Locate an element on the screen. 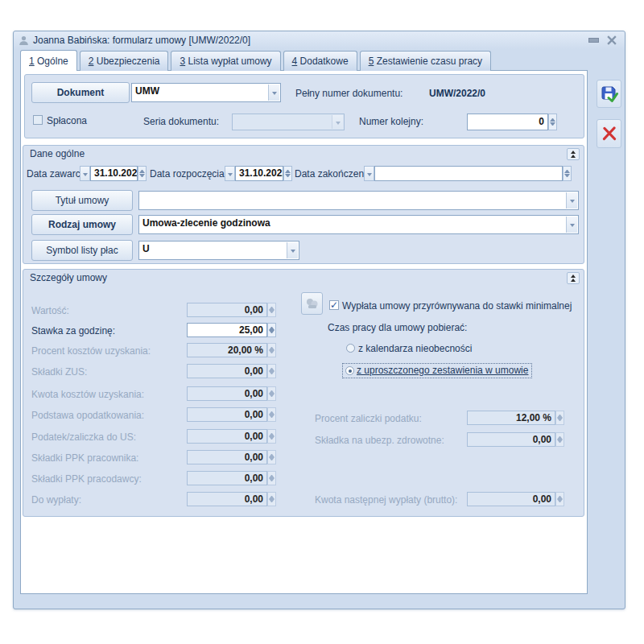 Image resolution: width=644 pixels, height=644 pixels. stawka-input: 25,00 is located at coordinates (227, 330).